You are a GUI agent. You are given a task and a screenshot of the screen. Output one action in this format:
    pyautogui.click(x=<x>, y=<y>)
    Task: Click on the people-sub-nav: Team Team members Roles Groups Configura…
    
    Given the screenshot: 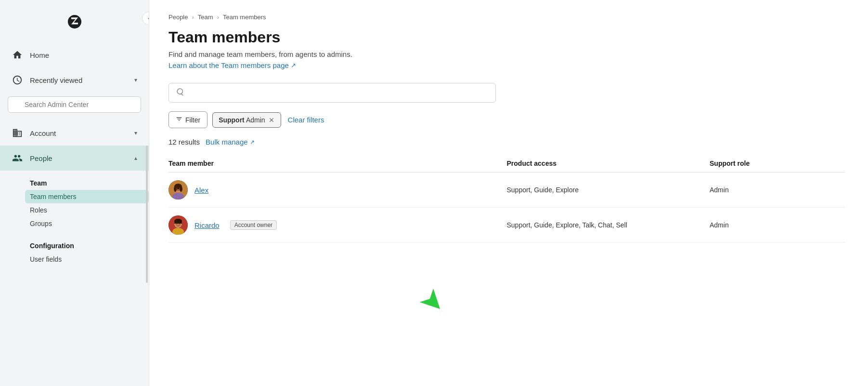 What is the action you would take?
    pyautogui.click(x=74, y=220)
    